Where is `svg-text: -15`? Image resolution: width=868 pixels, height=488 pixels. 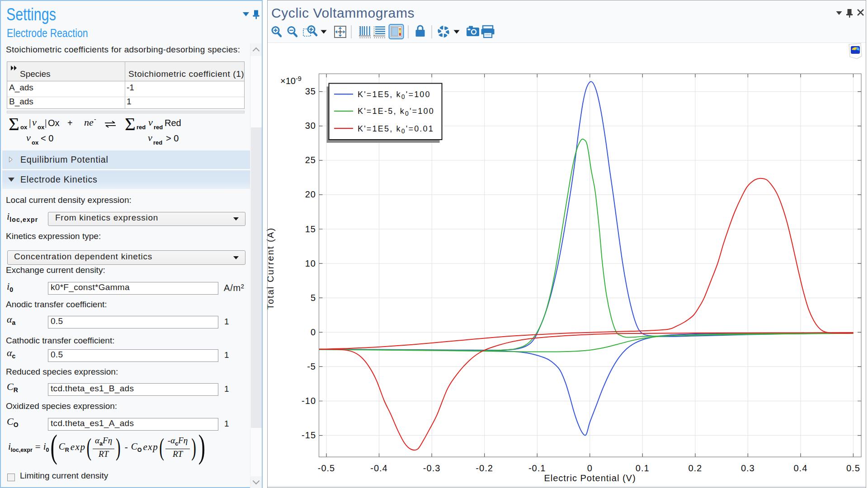
svg-text: -15 is located at coordinates (309, 435).